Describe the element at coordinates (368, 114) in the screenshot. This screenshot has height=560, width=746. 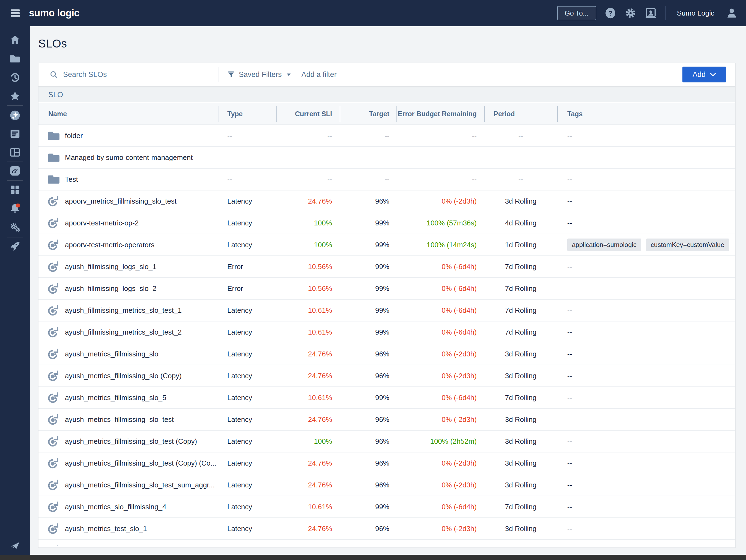
I see `column-header-target: Target` at that location.